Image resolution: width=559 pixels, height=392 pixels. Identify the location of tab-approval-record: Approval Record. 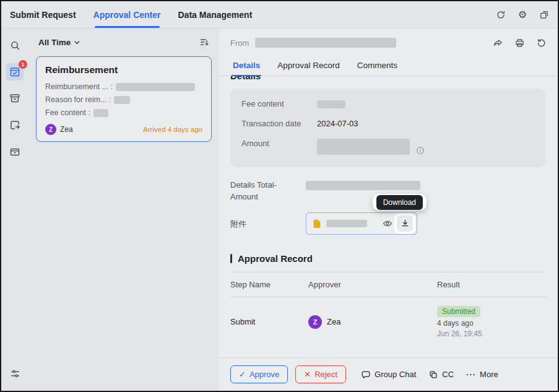
(308, 66).